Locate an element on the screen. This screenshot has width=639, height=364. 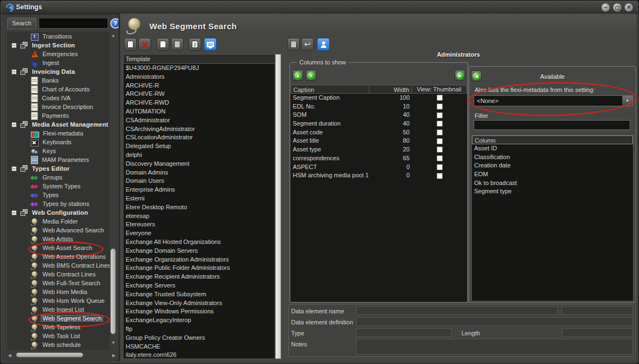
table-row: ASPECT0 is located at coordinates (379, 167).